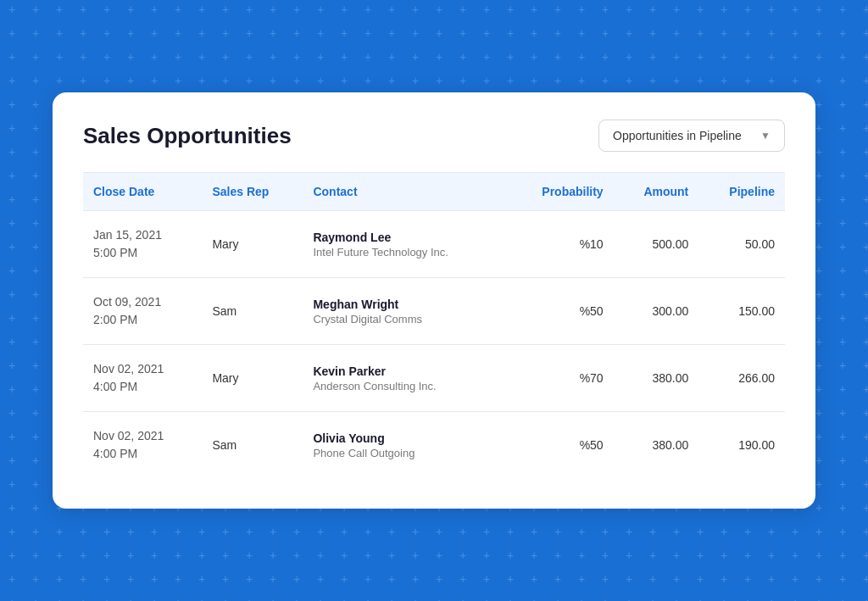 Image resolution: width=868 pixels, height=601 pixels. I want to click on page-title: Sales Opportunities, so click(187, 136).